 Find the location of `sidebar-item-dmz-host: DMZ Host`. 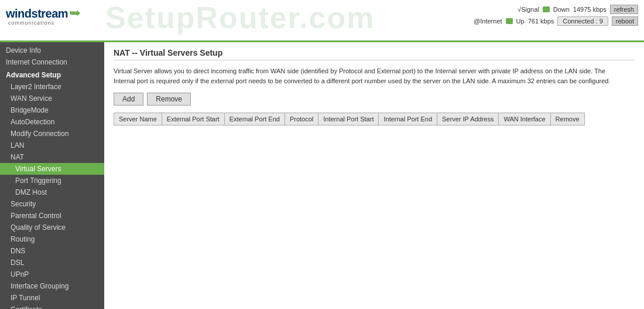

sidebar-item-dmz-host: DMZ Host is located at coordinates (52, 192).